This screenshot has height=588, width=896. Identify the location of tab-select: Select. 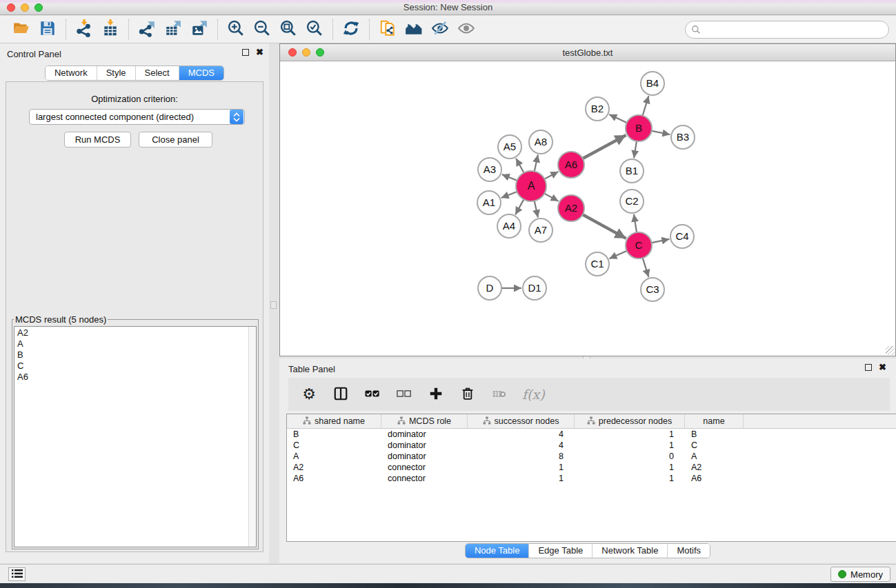
(157, 73).